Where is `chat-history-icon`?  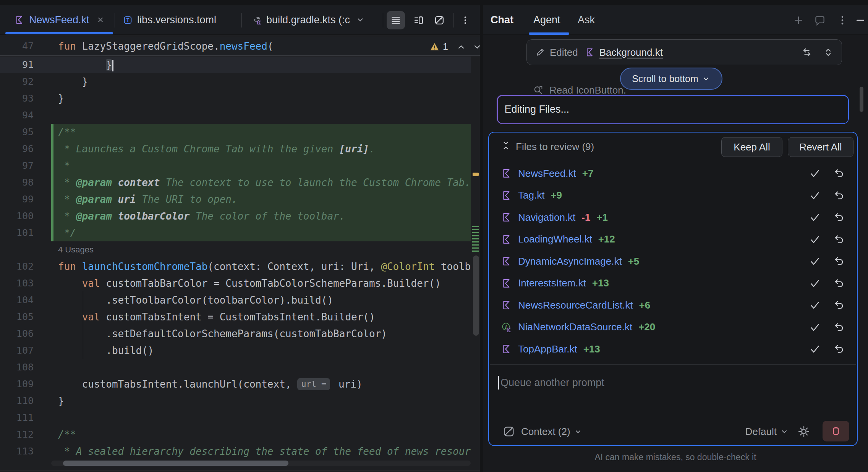
chat-history-icon is located at coordinates (820, 20).